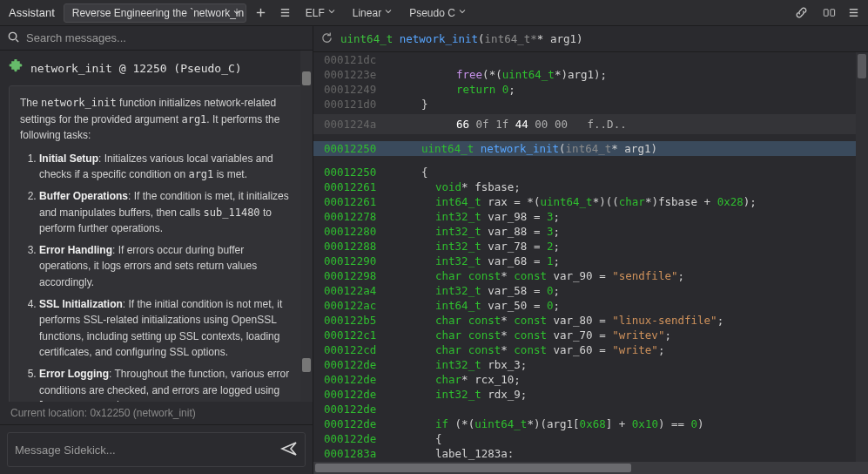 Image resolution: width=868 pixels, height=474 pixels. What do you see at coordinates (801, 13) in the screenshot?
I see `link-button` at bounding box center [801, 13].